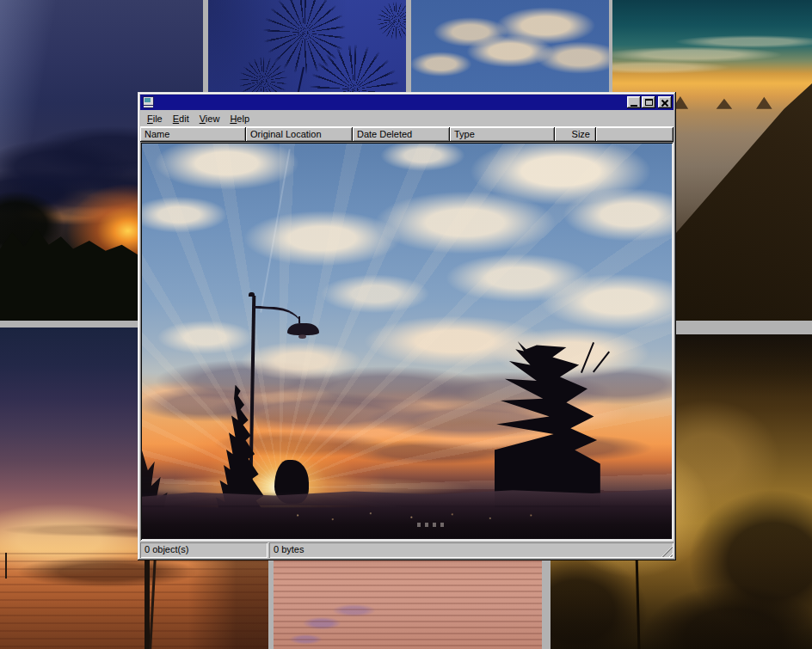 This screenshot has height=649, width=812. What do you see at coordinates (391, 21) in the screenshot?
I see `flower-umbel` at bounding box center [391, 21].